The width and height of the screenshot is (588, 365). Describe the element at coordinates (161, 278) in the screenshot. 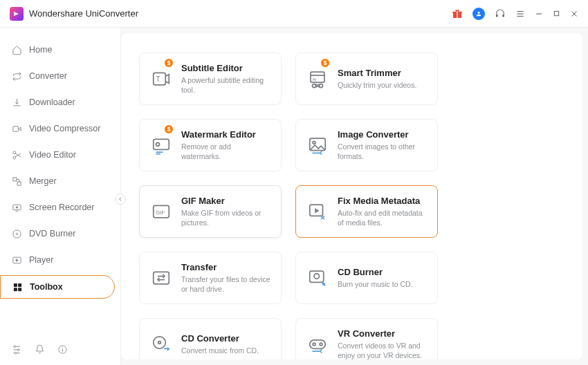

I see `transfer-icon` at that location.